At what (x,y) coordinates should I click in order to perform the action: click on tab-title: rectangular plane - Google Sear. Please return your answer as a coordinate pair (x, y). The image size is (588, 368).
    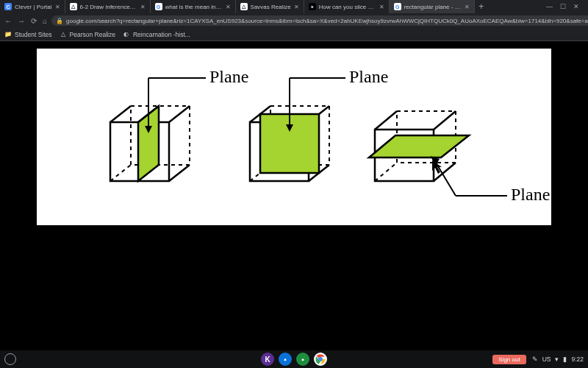
    Looking at the image, I should click on (433, 7).